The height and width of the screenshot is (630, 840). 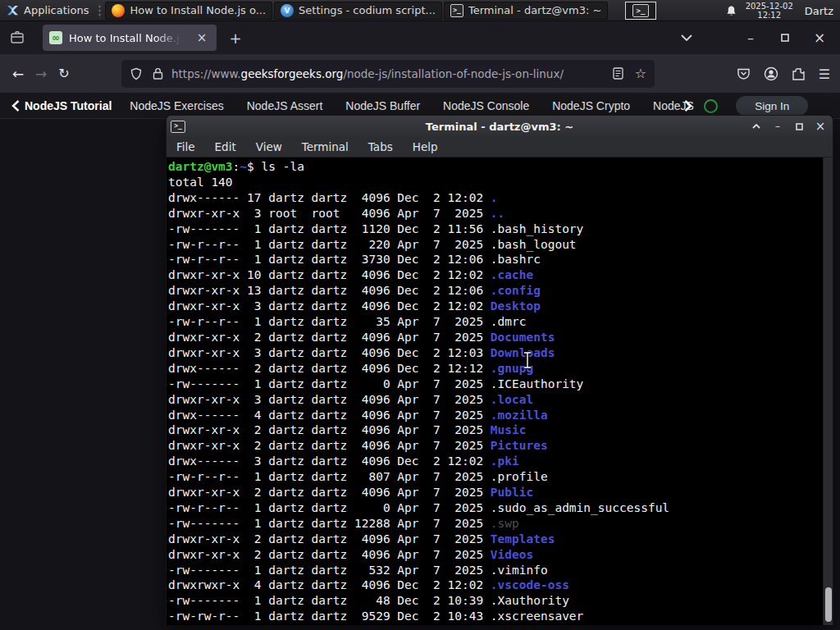 What do you see at coordinates (41, 74) in the screenshot?
I see `forward-button: →` at bounding box center [41, 74].